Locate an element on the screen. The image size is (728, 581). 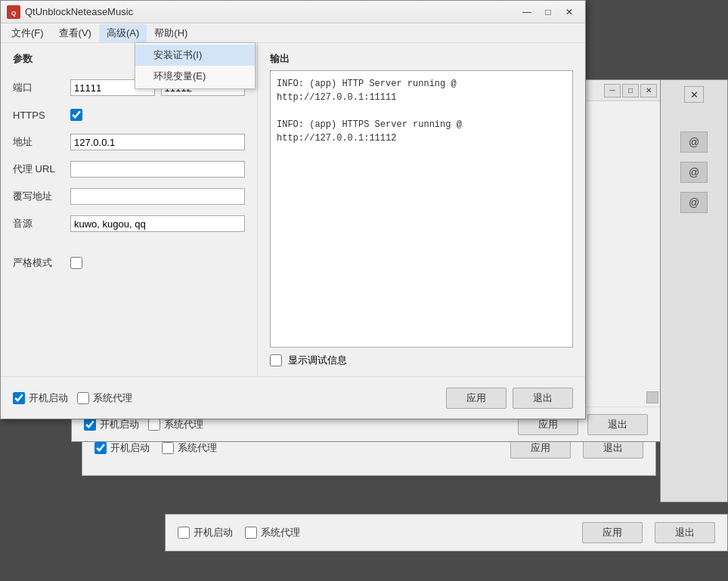
autostart-label: 开机启动 is located at coordinates (41, 398).